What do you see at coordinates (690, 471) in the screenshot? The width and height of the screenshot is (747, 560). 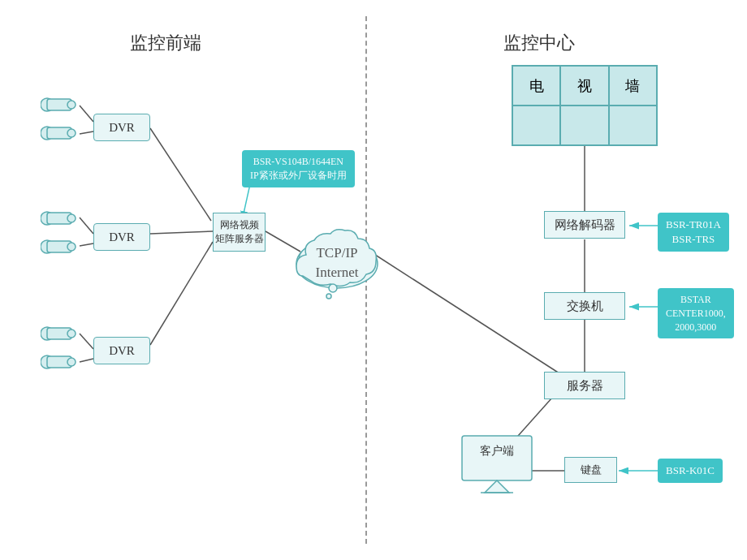 I see `bsr-k-label: BSR-K01C` at bounding box center [690, 471].